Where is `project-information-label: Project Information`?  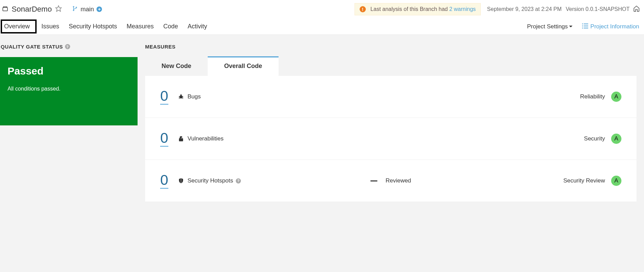 project-information-label: Project Information is located at coordinates (615, 27).